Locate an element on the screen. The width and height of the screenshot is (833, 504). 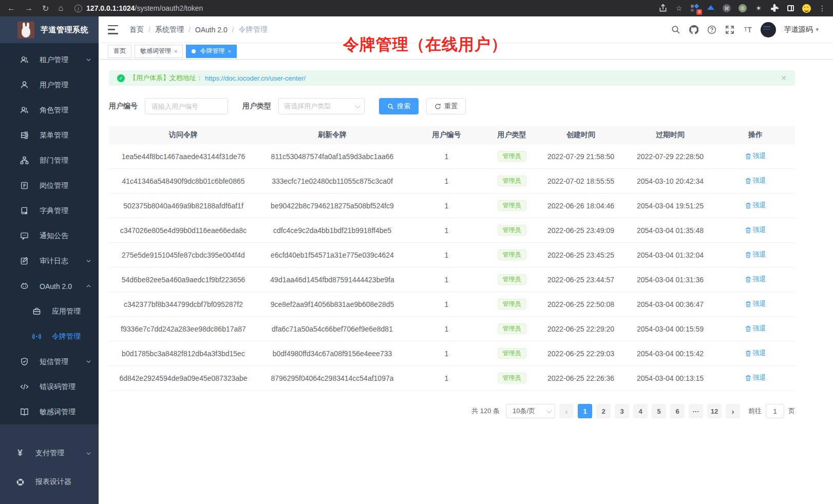
fullscreen-icon is located at coordinates (730, 30).